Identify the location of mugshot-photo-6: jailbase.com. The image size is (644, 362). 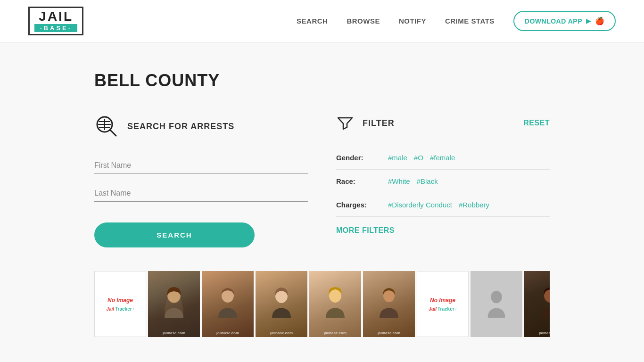
(537, 304).